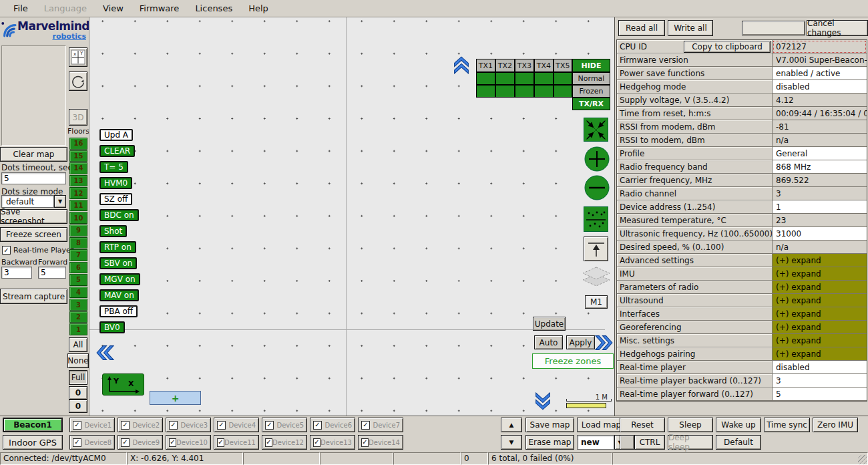  What do you see at coordinates (258, 8) in the screenshot?
I see `menu-item-help: Help` at bounding box center [258, 8].